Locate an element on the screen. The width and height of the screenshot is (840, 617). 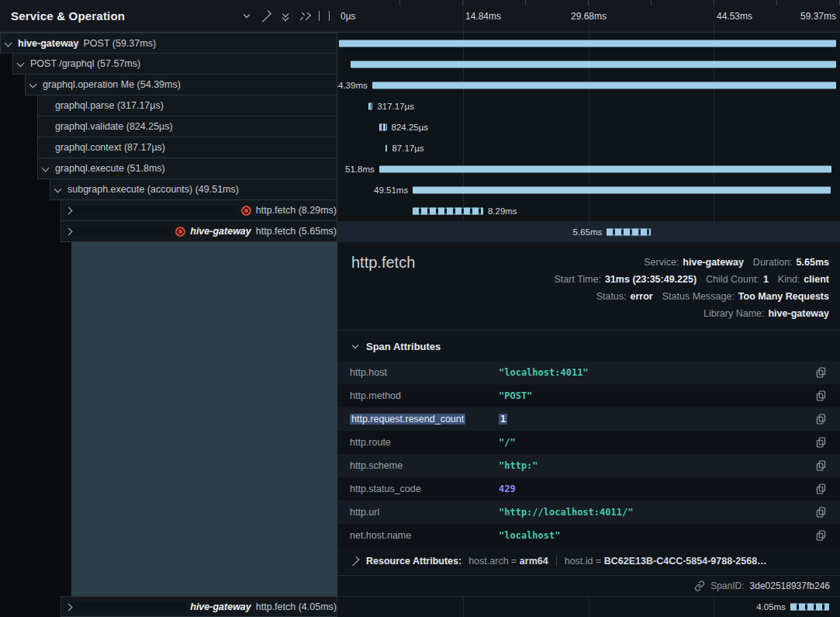
span-id-label: SpanID: is located at coordinates (728, 586).